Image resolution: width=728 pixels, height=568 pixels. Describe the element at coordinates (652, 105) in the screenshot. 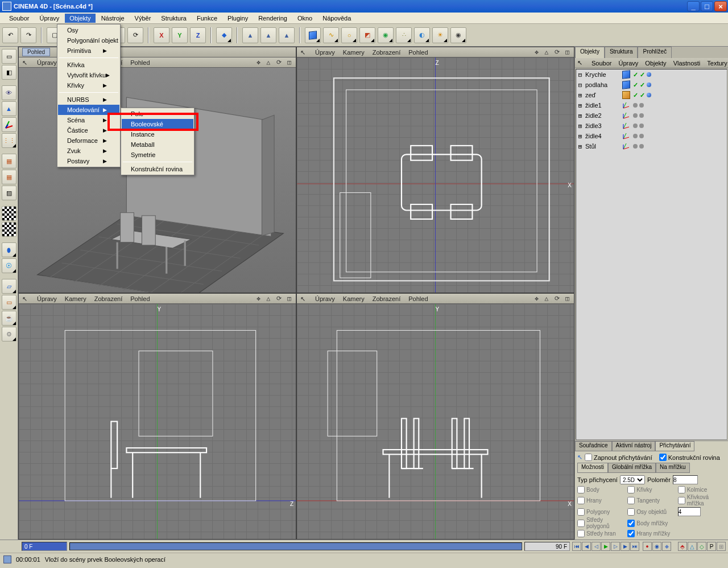

I see `object-row-židle1: ⊞židle1` at that location.